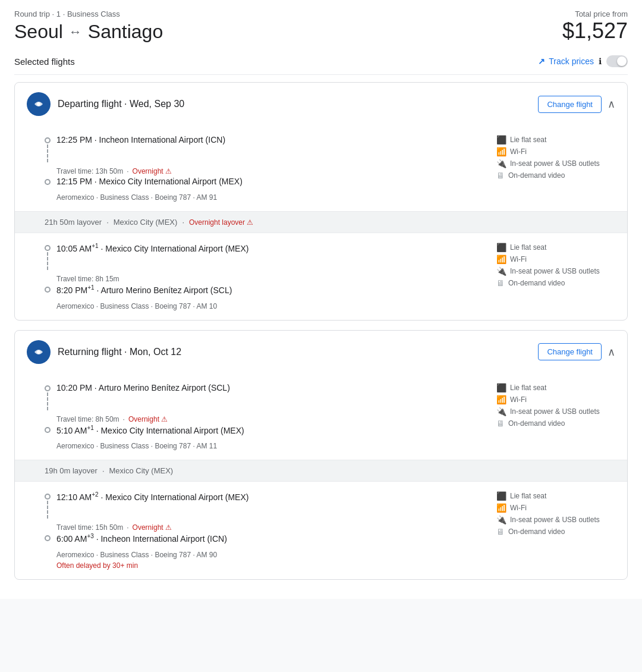 This screenshot has width=642, height=672. I want to click on dep2-airline-info: Aeromexico · Business Class · Boeing 787…, so click(152, 306).